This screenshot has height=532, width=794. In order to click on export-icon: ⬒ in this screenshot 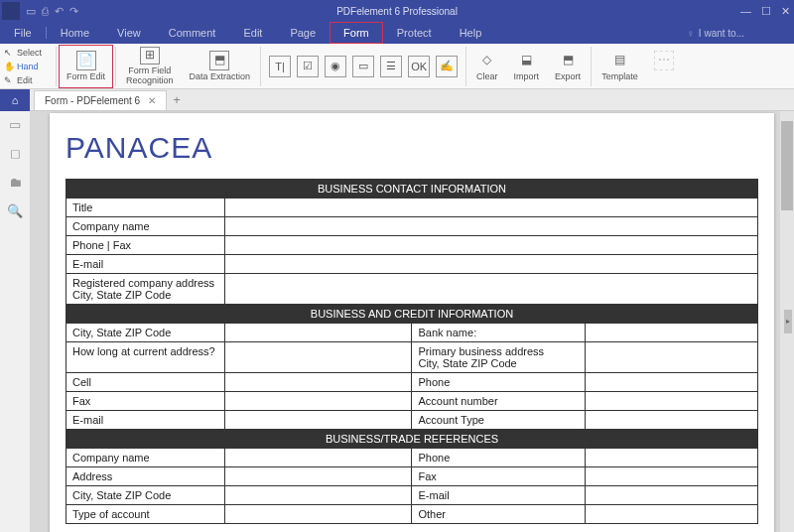, I will do `click(568, 61)`.